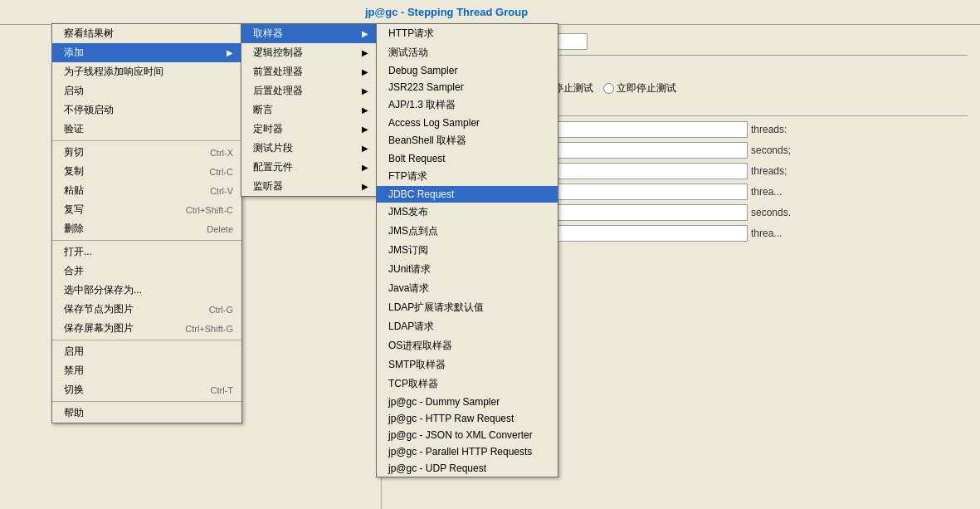 This screenshot has width=980, height=509. I want to click on menu-logic-arrow: ▶, so click(365, 53).